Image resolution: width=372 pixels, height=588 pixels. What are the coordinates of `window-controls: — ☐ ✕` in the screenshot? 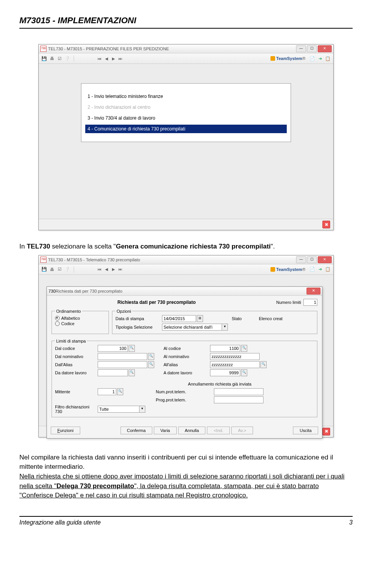 It's located at (314, 260).